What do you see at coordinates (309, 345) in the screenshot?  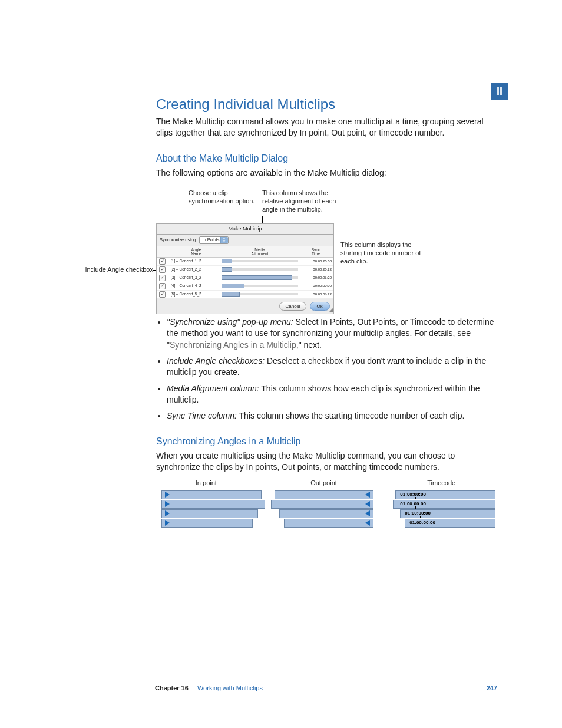 I see `term-text-after: ," next.` at bounding box center [309, 345].